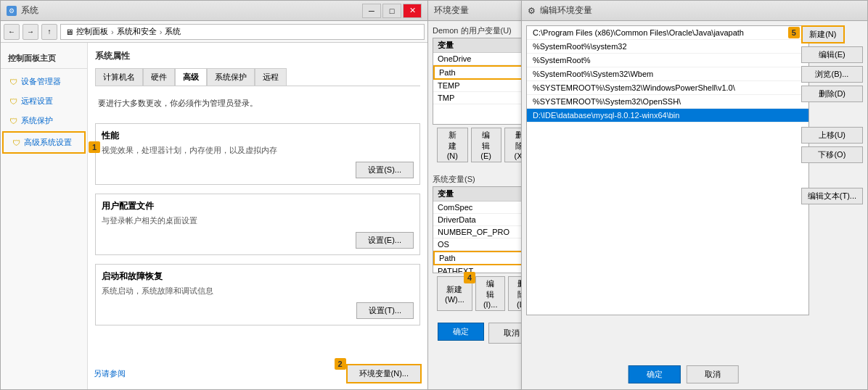  Describe the element at coordinates (258, 154) in the screenshot. I see `performance-section: 性能 视觉效果，处理器计划，内存使用，以及虚拟内存 设置(S)...` at that location.